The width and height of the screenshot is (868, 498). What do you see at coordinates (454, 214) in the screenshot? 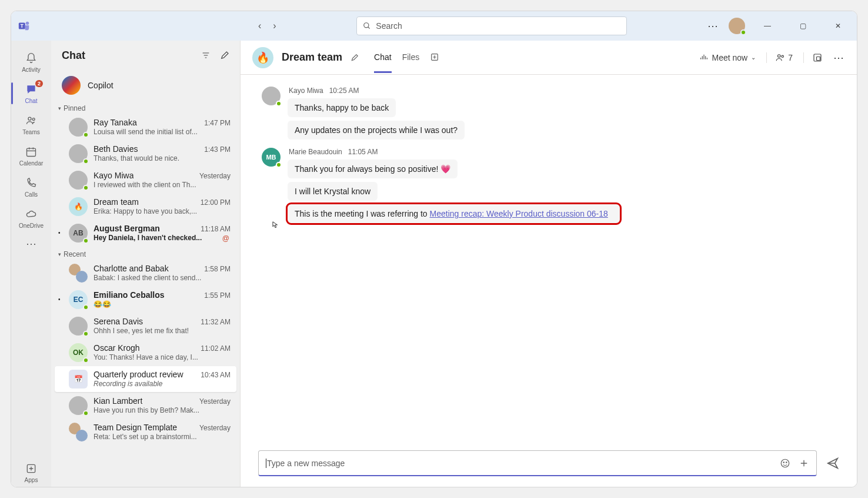
I see `message-bubble: This is the meeting I was referring to M…` at bounding box center [454, 214].